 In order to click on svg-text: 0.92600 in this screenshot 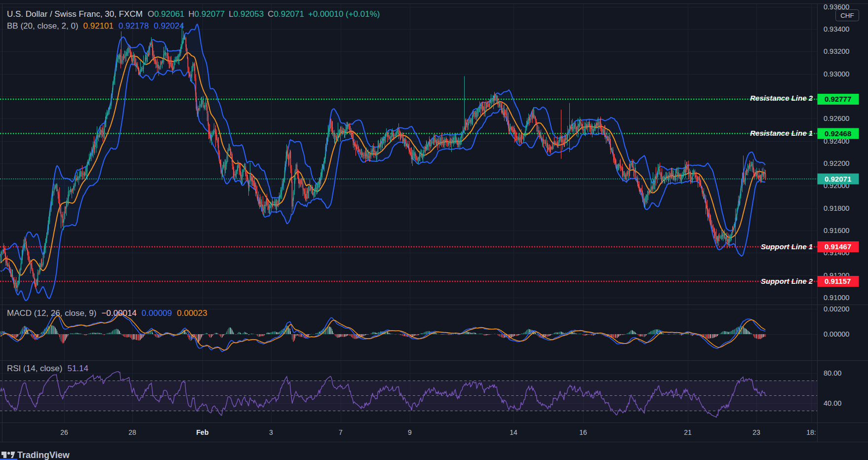, I will do `click(836, 118)`.